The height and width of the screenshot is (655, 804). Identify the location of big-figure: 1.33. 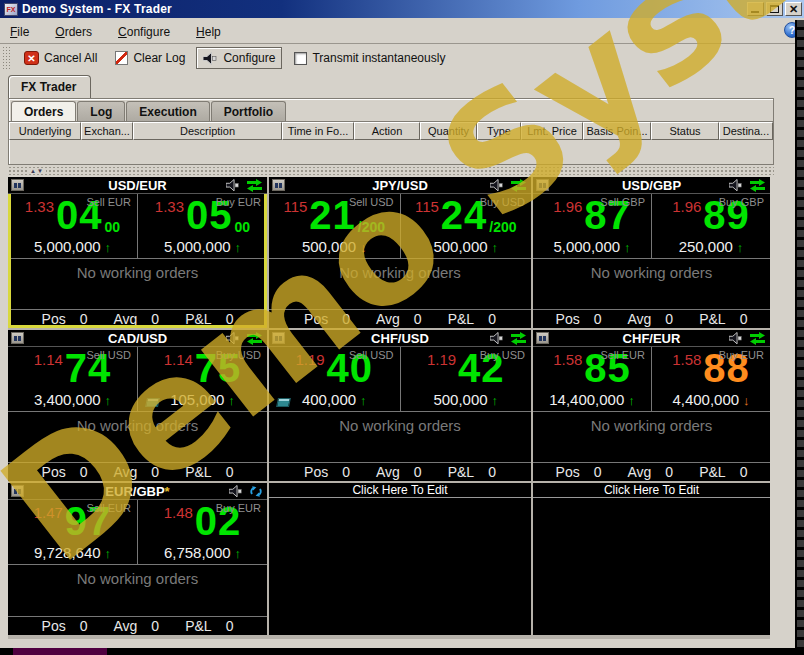
(170, 206).